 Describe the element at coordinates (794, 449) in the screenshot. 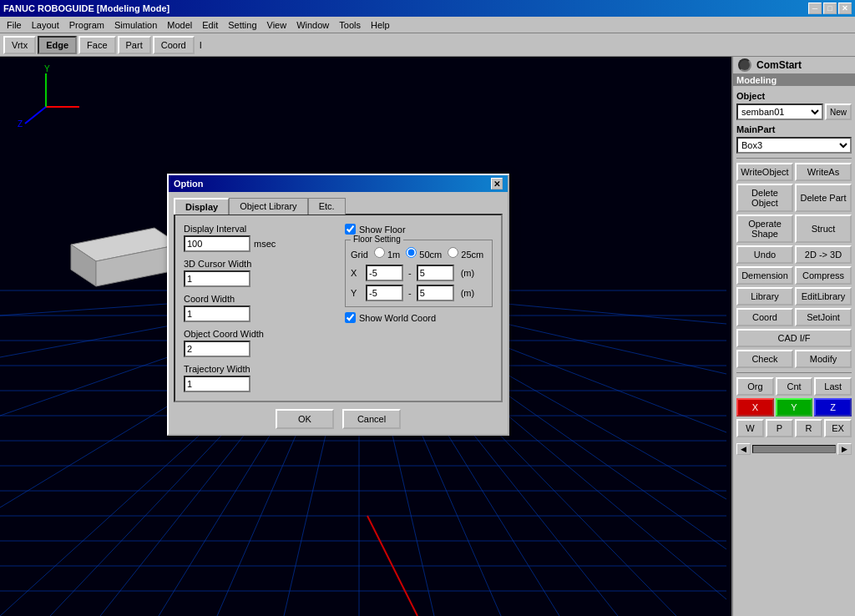

I see `scroll-area: ◀ ▶` at that location.